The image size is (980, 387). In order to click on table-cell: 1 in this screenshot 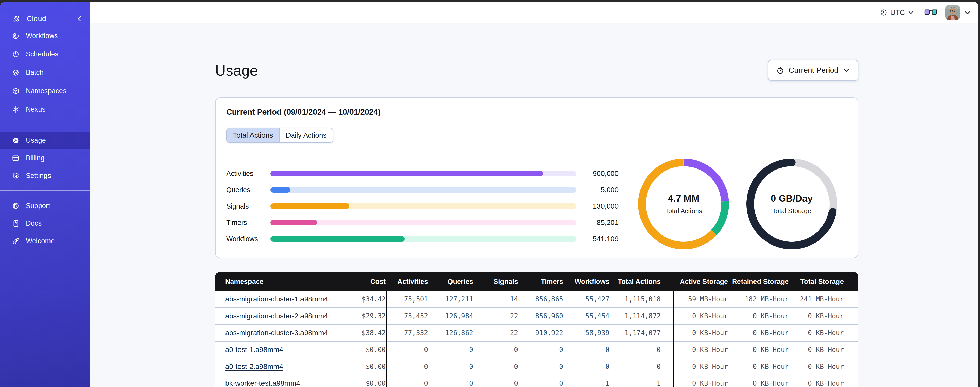, I will do `click(586, 383)`.